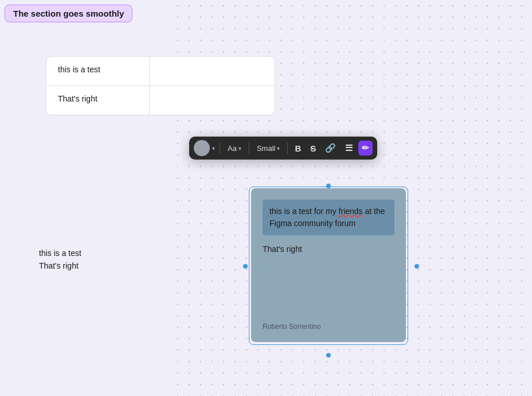 Image resolution: width=532 pixels, height=396 pixels. I want to click on list-button: ☰, so click(349, 148).